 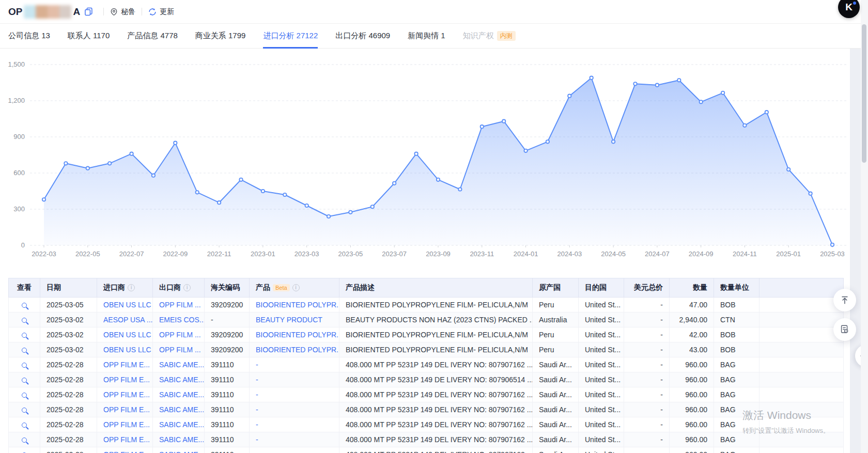 What do you see at coordinates (123, 12) in the screenshot?
I see `location-button: 秘鲁` at bounding box center [123, 12].